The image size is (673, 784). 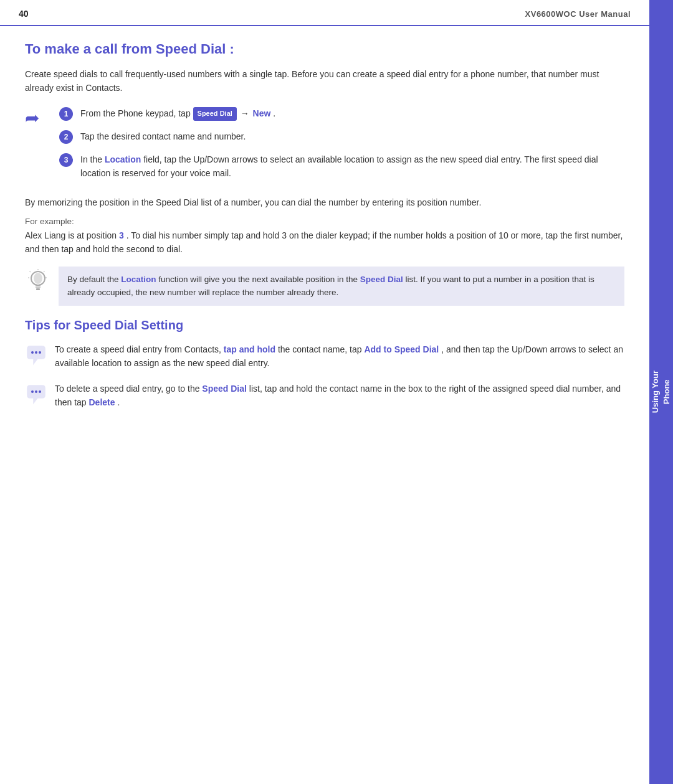 I want to click on tip1-arrow-icon, so click(x=36, y=357).